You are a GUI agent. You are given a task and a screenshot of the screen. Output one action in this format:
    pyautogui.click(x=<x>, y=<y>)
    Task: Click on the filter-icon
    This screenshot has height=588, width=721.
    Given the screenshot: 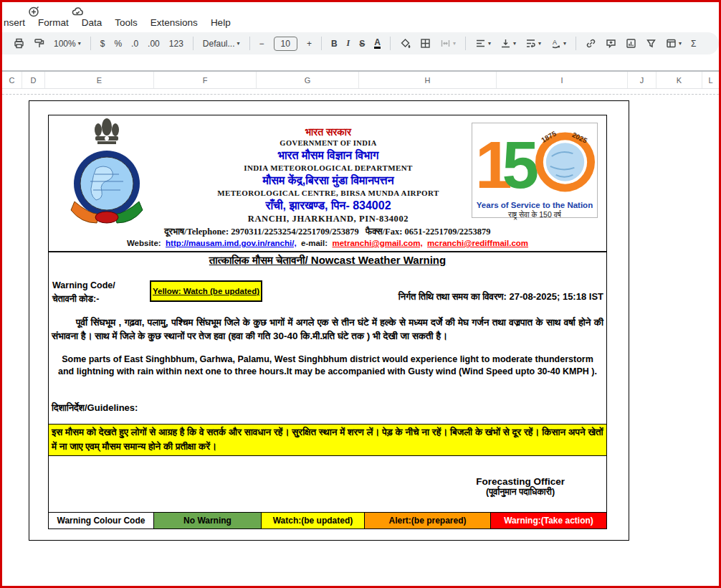 What is the action you would take?
    pyautogui.click(x=651, y=43)
    